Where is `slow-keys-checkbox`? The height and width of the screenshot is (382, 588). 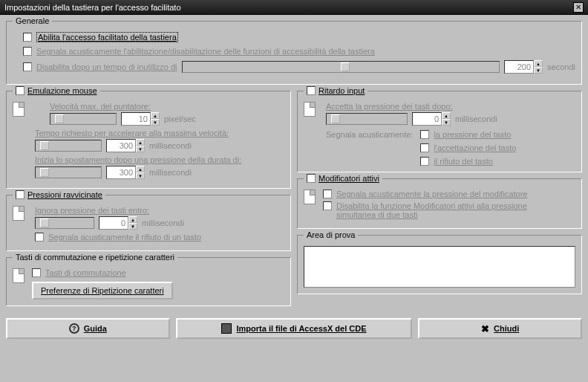 slow-keys-checkbox is located at coordinates (311, 91).